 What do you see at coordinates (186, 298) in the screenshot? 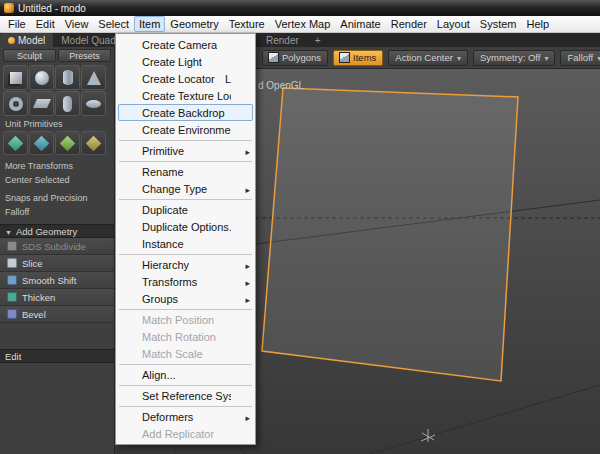
I see `menu-item: Groups` at bounding box center [186, 298].